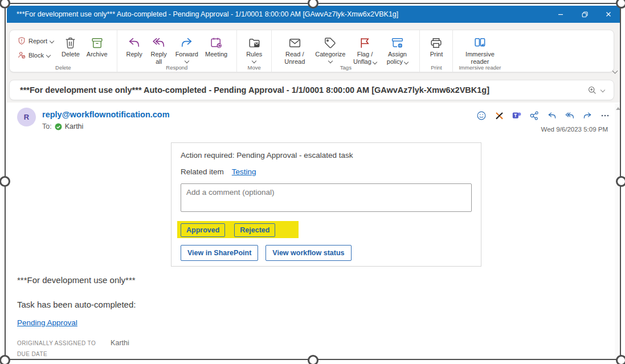 The width and height of the screenshot is (625, 364). I want to click on delete-trash-icon, so click(71, 43).